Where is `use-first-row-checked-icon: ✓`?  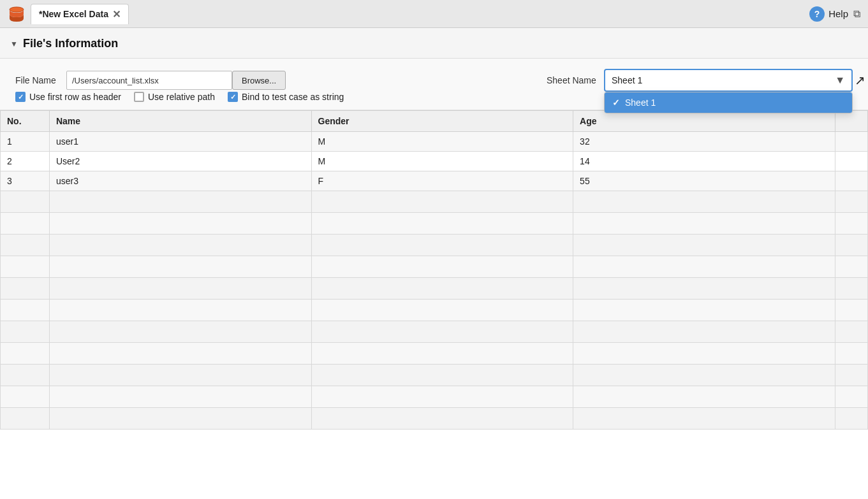 use-first-row-checked-icon: ✓ is located at coordinates (20, 97).